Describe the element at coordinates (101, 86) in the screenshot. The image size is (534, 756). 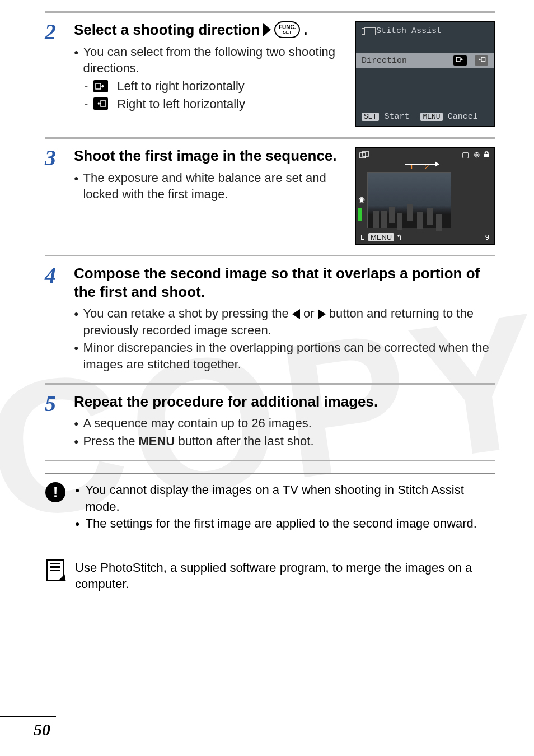
I see `left-to-right-icon` at that location.